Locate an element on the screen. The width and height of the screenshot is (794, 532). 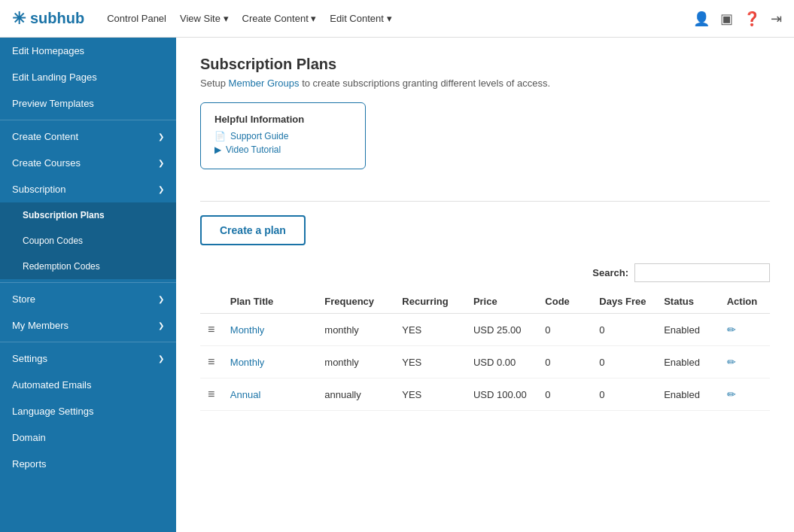
logout-icon: ⇥ is located at coordinates (777, 19).